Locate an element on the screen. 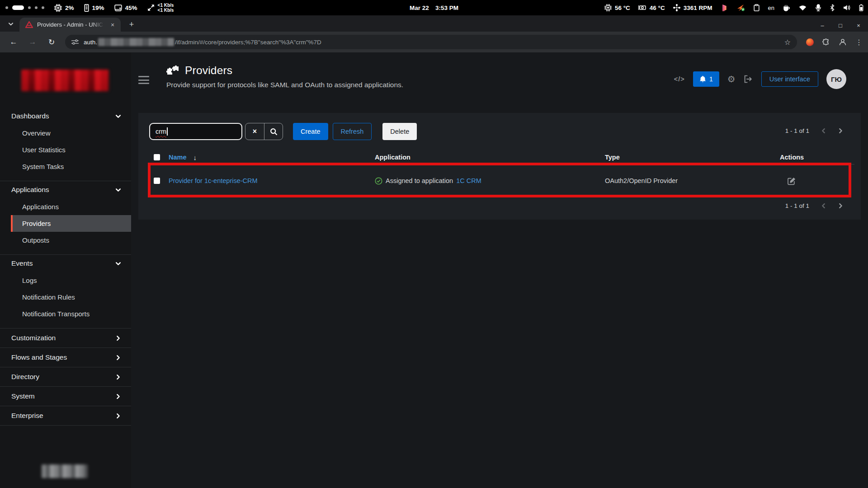  brand-logo-redacted is located at coordinates (65, 80).